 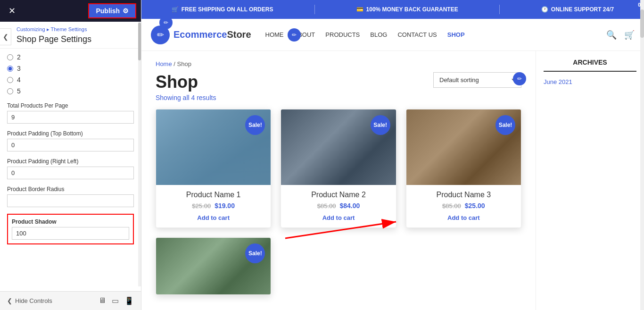 What do you see at coordinates (71, 196) in the screenshot?
I see `border-radius-field: Product Border Radius` at bounding box center [71, 196].